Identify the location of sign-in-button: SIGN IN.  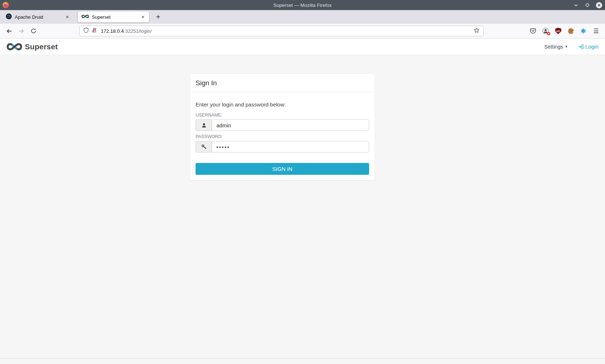
(282, 169).